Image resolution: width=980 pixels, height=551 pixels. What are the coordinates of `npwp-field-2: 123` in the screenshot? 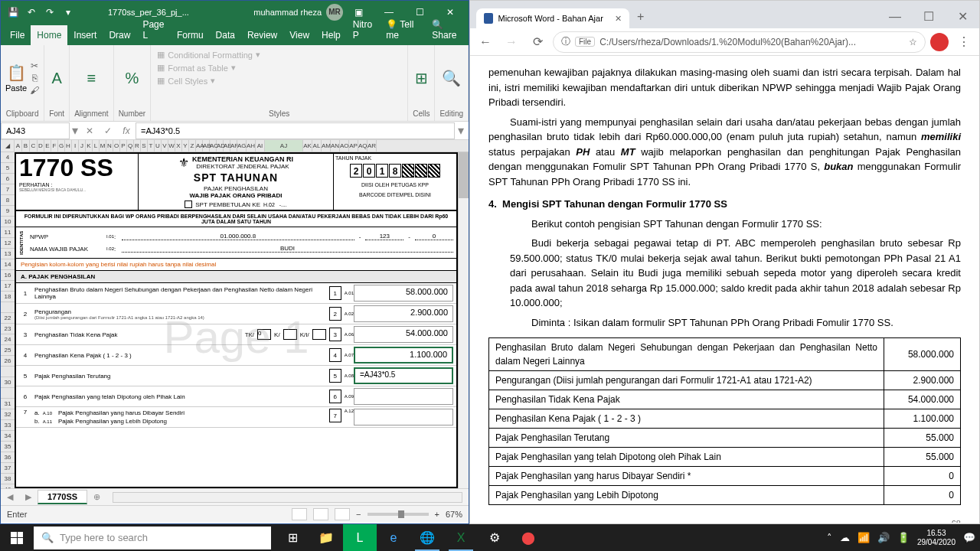 It's located at (384, 236).